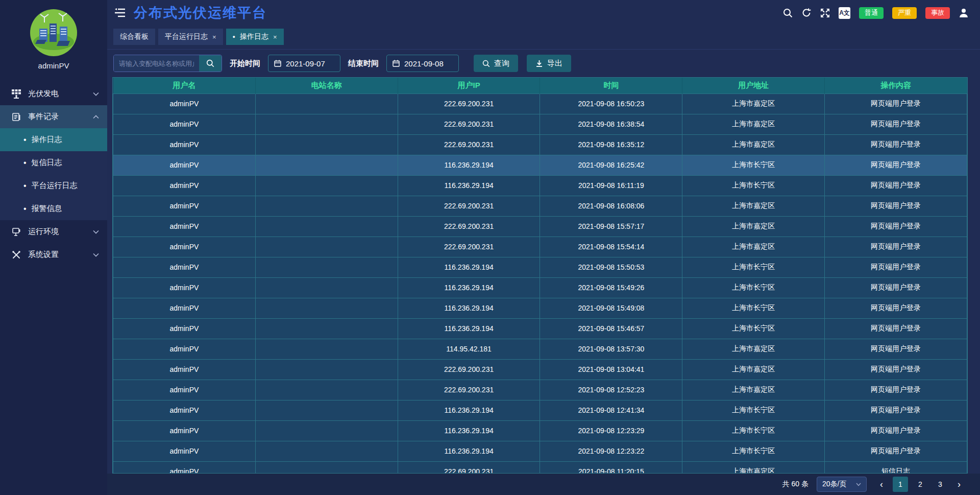  What do you see at coordinates (54, 162) in the screenshot?
I see `sidebar-item-sms-log: • 短信日志` at bounding box center [54, 162].